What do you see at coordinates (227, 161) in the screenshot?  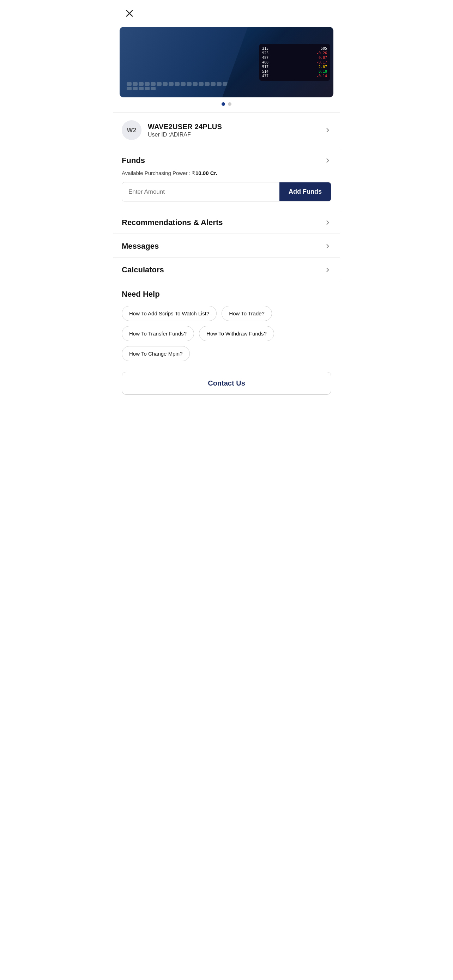 I see `funds-title-row: Funds` at bounding box center [227, 161].